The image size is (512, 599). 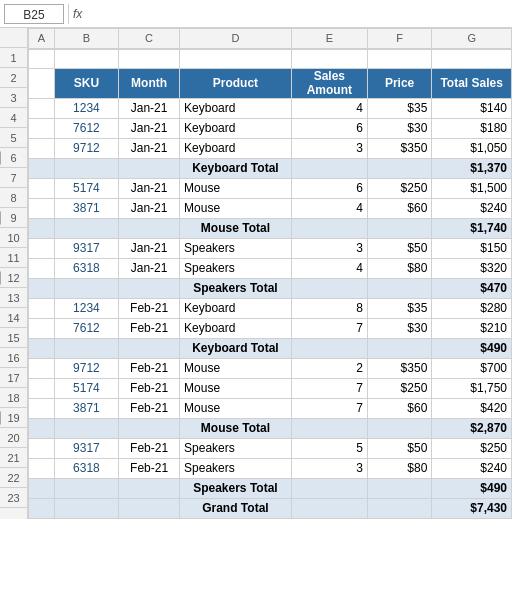 I want to click on cell-c18: Feb-21, so click(x=150, y=408).